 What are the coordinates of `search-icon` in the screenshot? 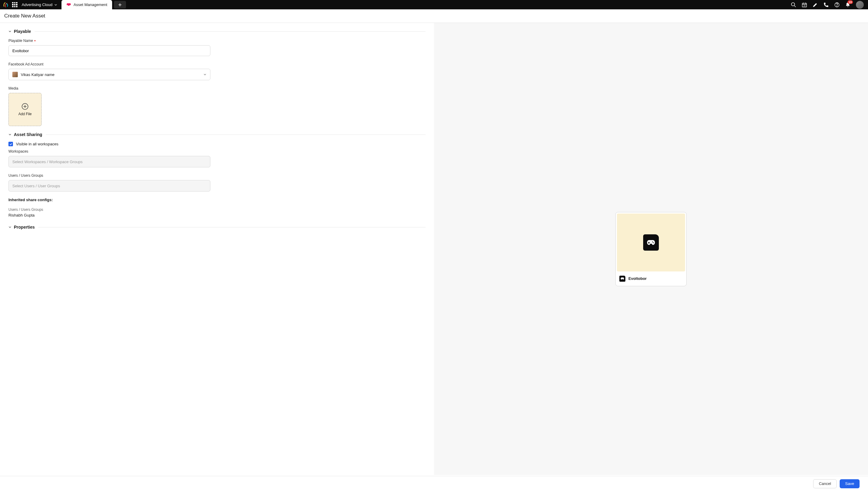 It's located at (794, 5).